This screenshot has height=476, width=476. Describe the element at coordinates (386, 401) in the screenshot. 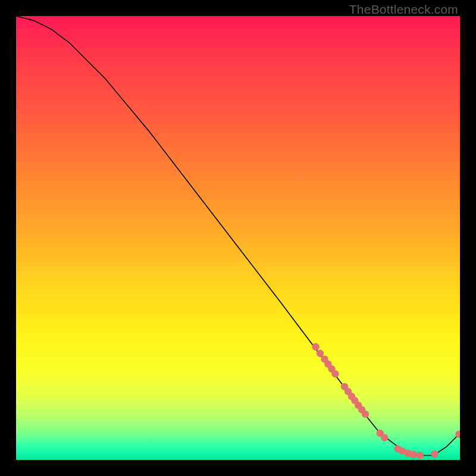

I see `data-markers` at that location.